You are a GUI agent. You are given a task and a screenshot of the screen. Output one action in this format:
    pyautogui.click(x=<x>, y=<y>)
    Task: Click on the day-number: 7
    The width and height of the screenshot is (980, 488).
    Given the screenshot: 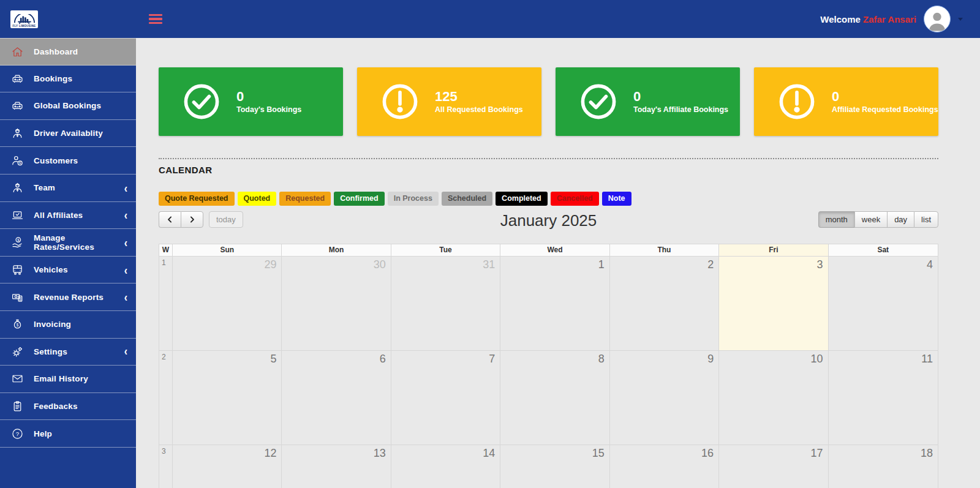 What is the action you would take?
    pyautogui.click(x=492, y=359)
    